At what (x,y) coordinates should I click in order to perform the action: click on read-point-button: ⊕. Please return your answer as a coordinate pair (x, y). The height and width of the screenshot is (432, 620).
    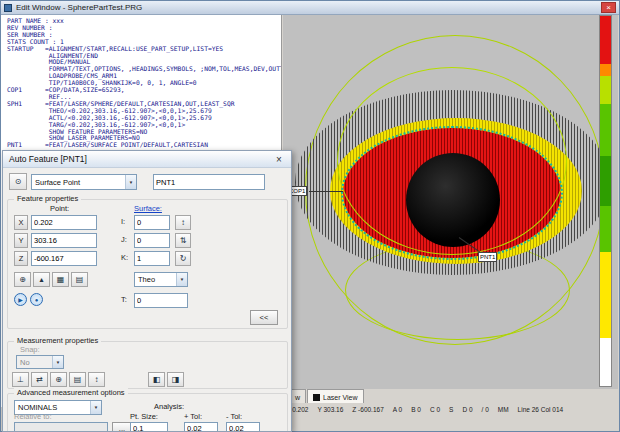
    Looking at the image, I should click on (22, 280).